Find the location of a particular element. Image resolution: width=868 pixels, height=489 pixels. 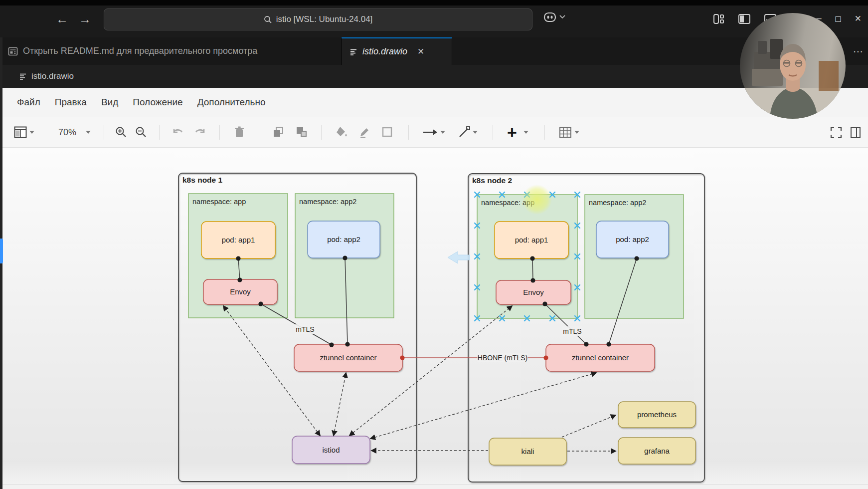

undo-icon is located at coordinates (178, 132).